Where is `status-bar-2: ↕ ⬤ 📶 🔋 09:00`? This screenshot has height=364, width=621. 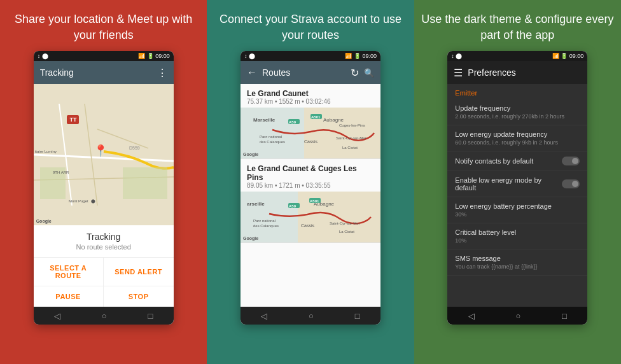 status-bar-2: ↕ ⬤ 📶 🔋 09:00 is located at coordinates (310, 56).